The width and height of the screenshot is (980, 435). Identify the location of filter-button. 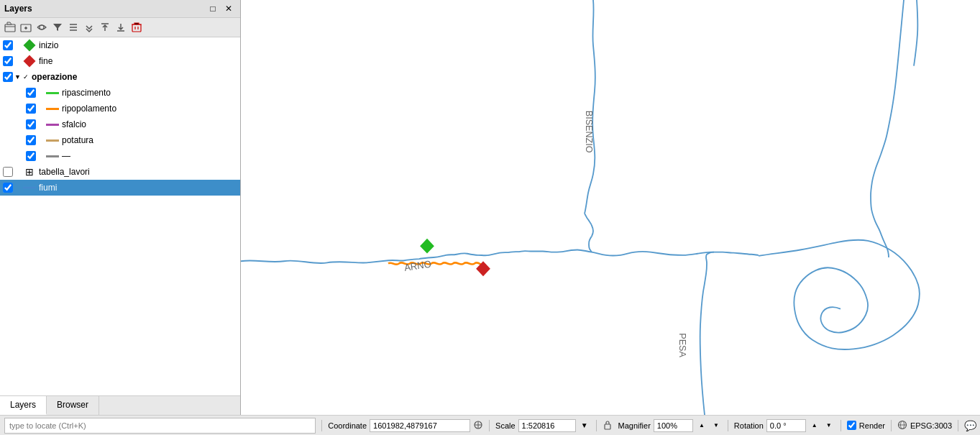
(58, 27).